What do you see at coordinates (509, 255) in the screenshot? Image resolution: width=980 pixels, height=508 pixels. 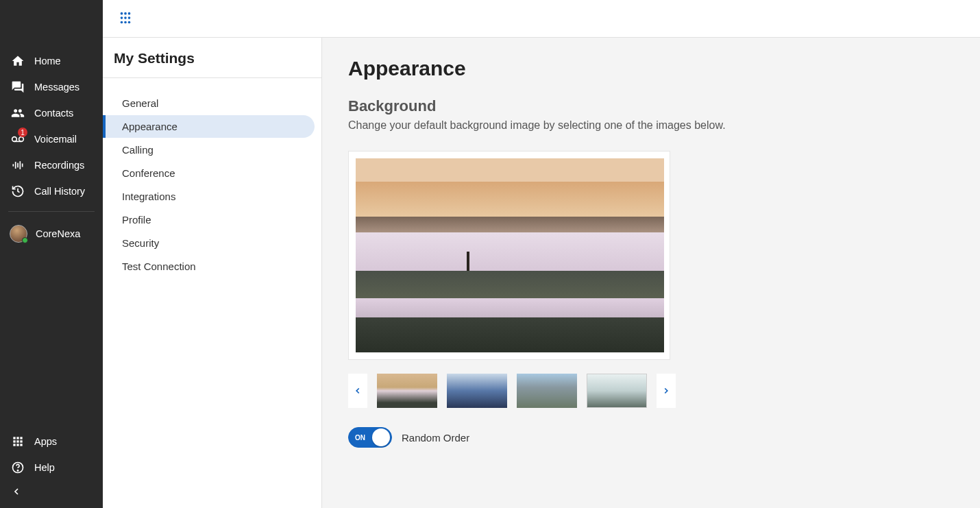 I see `background-preview-card` at bounding box center [509, 255].